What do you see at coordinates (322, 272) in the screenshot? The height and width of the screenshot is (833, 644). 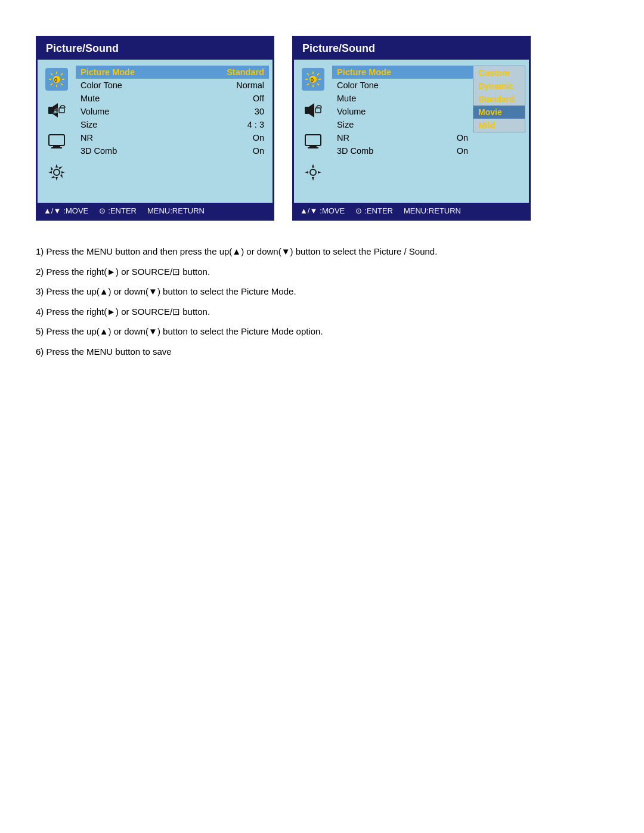 I see `instruction-2: 2) Press the right(►) or SOURCE/⊡ button…` at bounding box center [322, 272].